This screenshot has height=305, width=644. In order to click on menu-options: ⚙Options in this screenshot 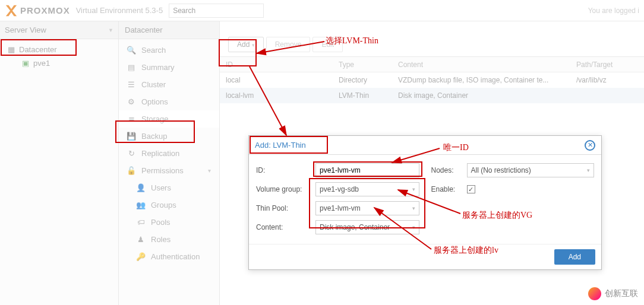, I will do `click(169, 102)`.